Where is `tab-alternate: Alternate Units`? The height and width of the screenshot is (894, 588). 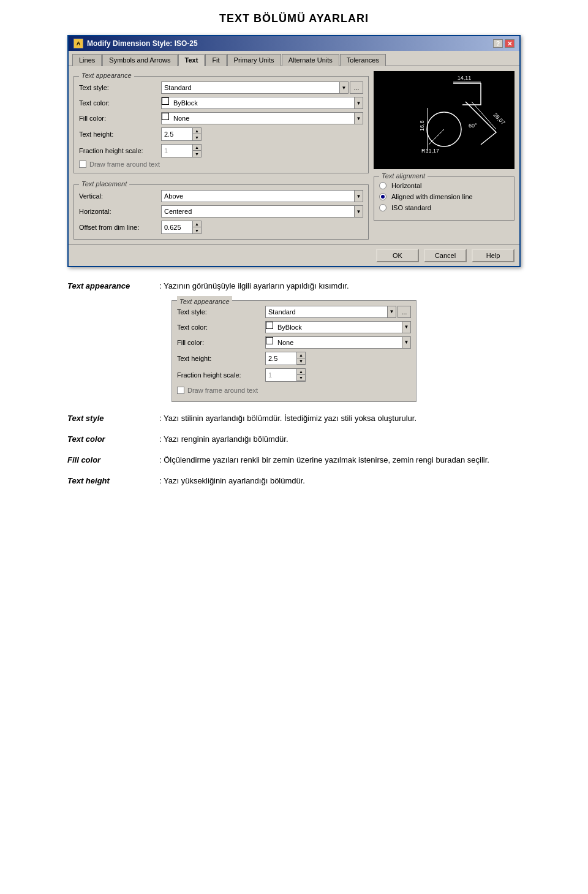
tab-alternate: Alternate Units is located at coordinates (311, 60).